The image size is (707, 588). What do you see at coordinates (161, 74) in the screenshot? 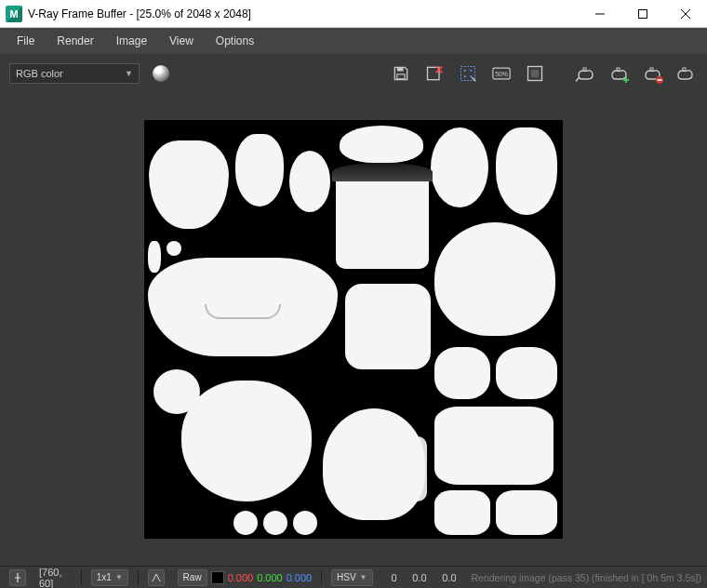
I see `color-sphere-button` at bounding box center [161, 74].